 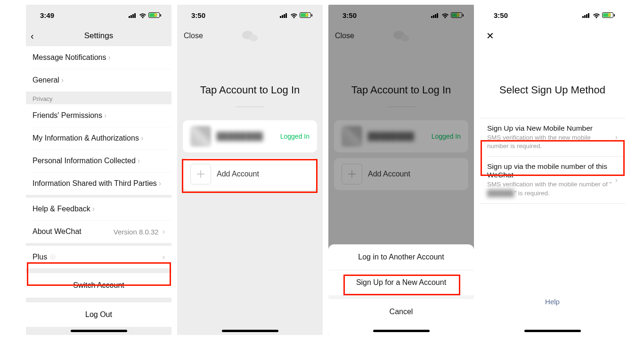 What do you see at coordinates (249, 136) in the screenshot?
I see `account-name-masked: ████████` at bounding box center [249, 136].